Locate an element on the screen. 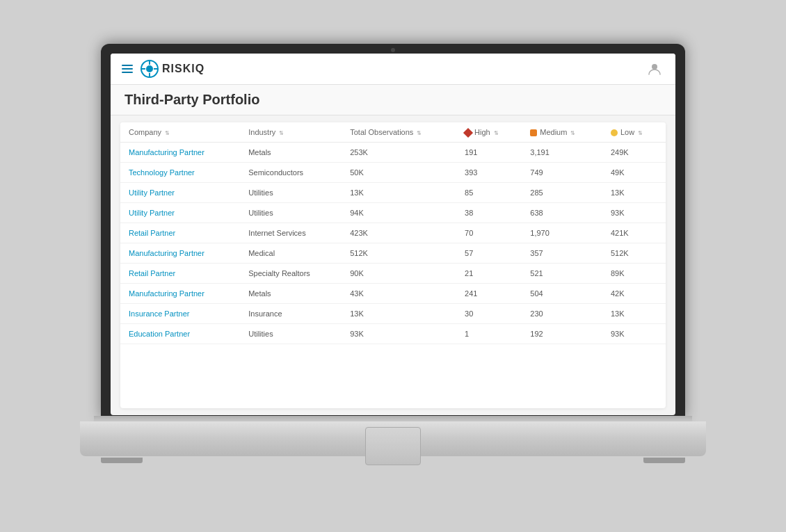 The width and height of the screenshot is (786, 532). laptop-base is located at coordinates (393, 452).